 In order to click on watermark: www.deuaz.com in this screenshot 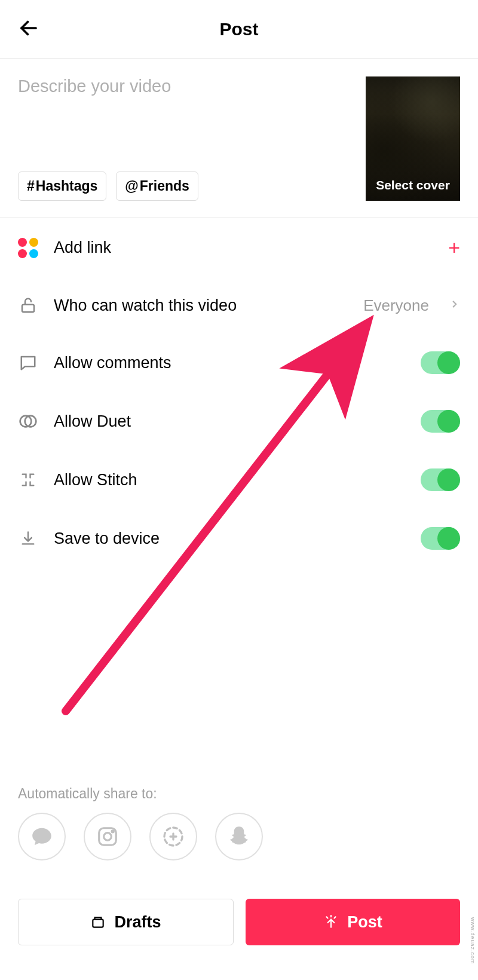, I will do `click(473, 941)`.